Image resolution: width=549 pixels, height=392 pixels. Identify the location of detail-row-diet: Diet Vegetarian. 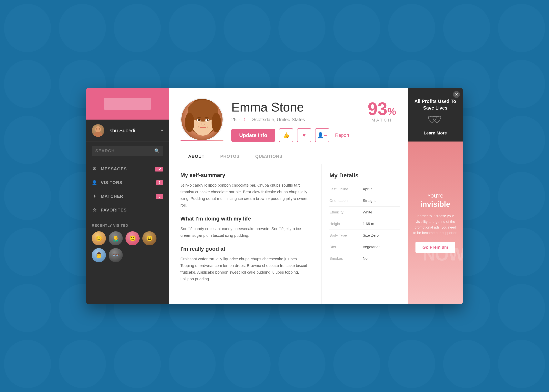
(365, 247).